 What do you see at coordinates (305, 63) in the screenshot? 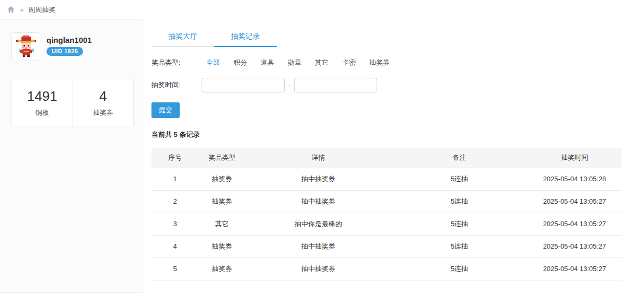
I see `prize-type-options: 全部 积分 道具 勋章 其它 卡密 抽奖券` at bounding box center [305, 63].